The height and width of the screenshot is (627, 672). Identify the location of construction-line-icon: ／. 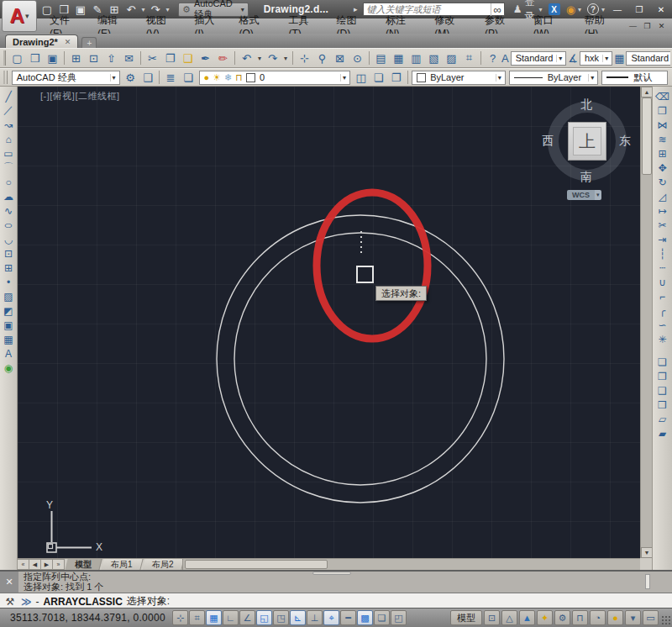
(8, 111).